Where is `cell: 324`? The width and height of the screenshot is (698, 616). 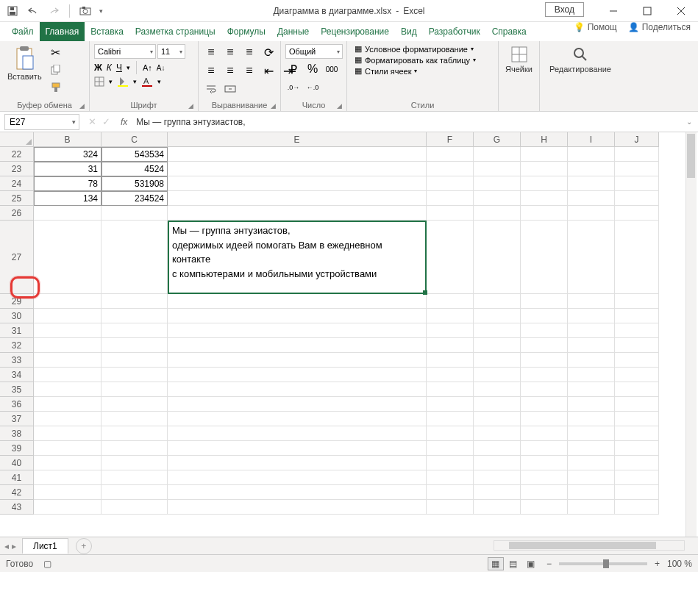
cell: 324 is located at coordinates (68, 154).